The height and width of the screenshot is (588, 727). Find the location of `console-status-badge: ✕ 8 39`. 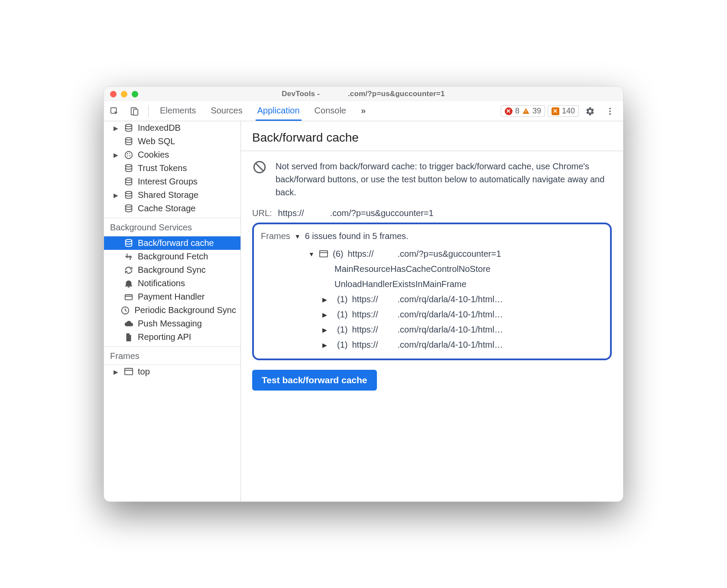

console-status-badge: ✕ 8 39 is located at coordinates (523, 111).